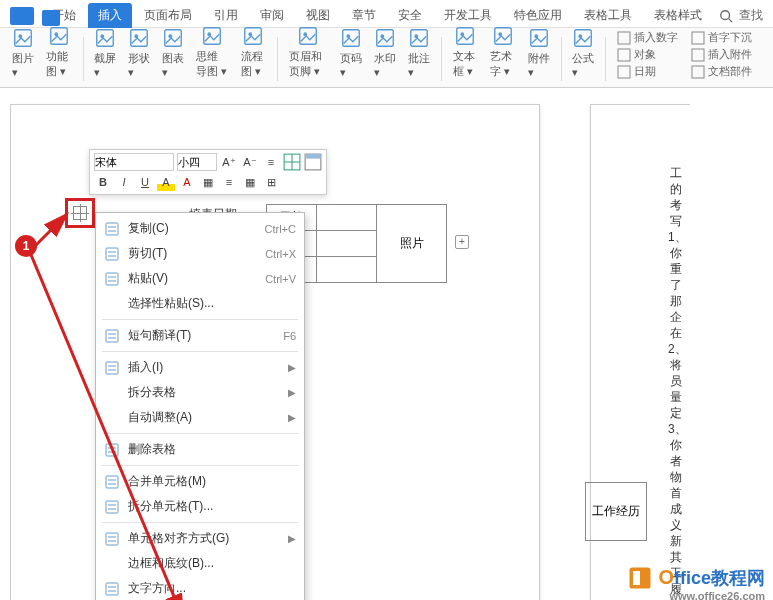 This screenshot has height=600, width=773. What do you see at coordinates (112, 229) in the screenshot?
I see `copy-icon` at bounding box center [112, 229].